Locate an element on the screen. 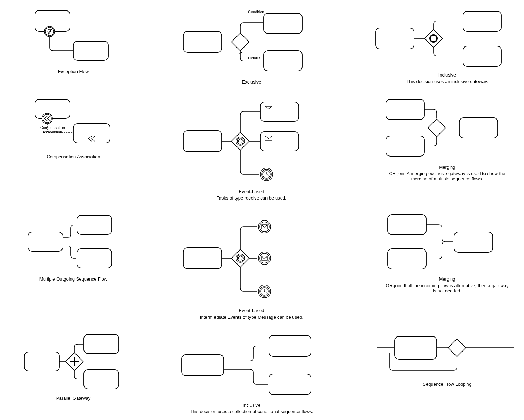 The width and height of the screenshot is (524, 420). caption: Compensation Association is located at coordinates (73, 157).